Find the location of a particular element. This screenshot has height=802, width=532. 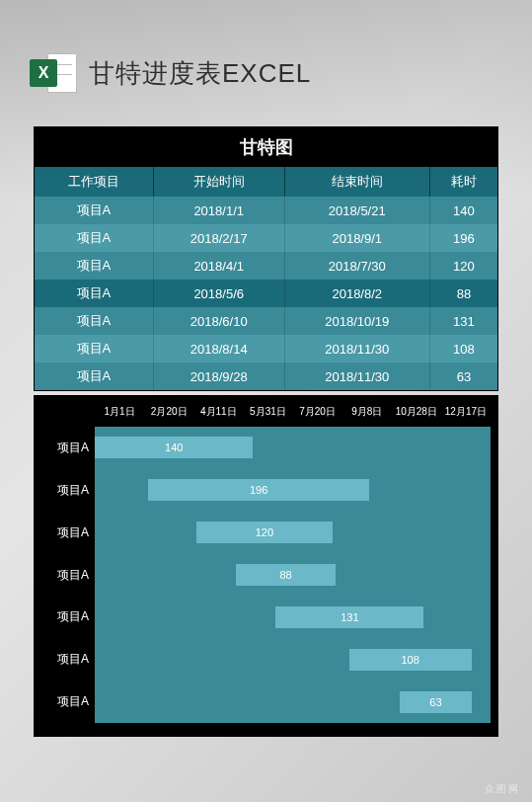

axis-tick: 9月8日 is located at coordinates (367, 412).